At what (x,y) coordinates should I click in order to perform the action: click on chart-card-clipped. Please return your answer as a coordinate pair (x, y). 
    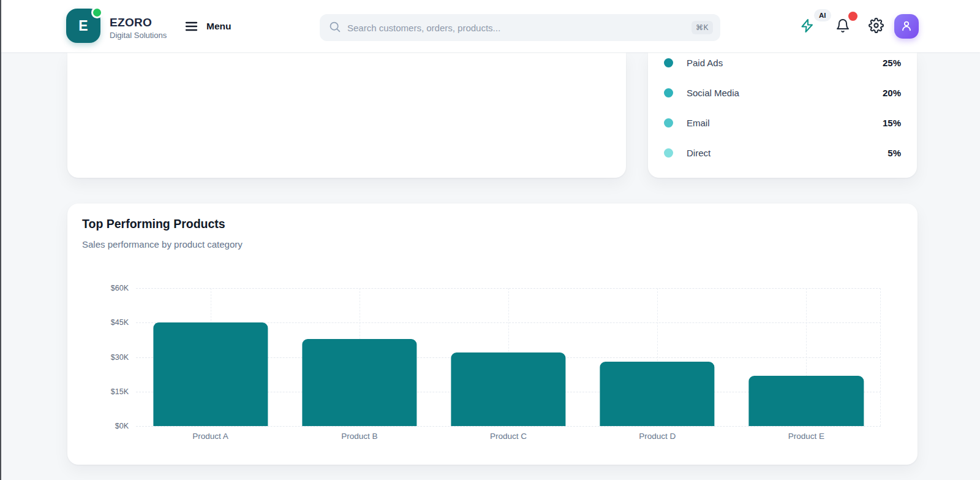
    Looking at the image, I should click on (347, 115).